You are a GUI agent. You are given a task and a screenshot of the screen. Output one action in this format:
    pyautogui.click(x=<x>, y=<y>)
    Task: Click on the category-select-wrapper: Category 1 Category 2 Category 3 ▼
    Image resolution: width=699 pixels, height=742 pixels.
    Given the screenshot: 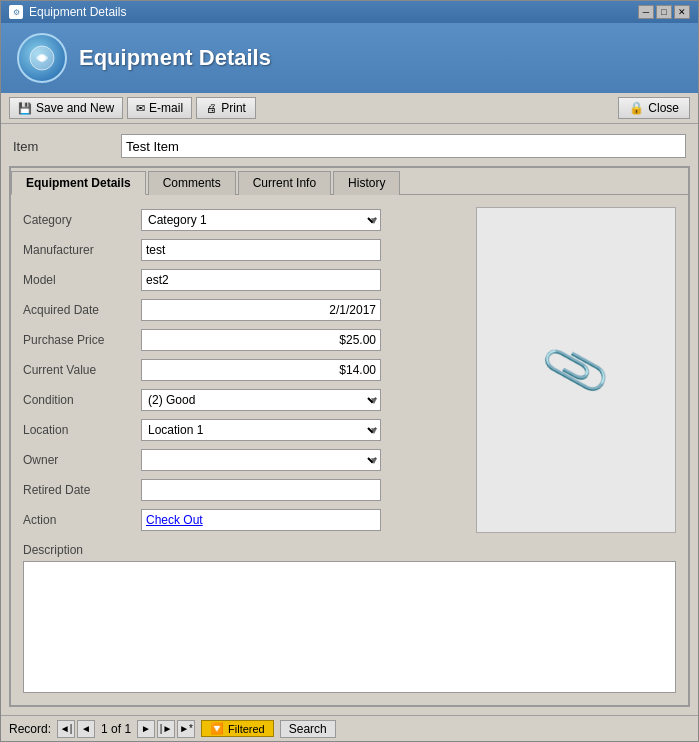 What is the action you would take?
    pyautogui.click(x=261, y=220)
    